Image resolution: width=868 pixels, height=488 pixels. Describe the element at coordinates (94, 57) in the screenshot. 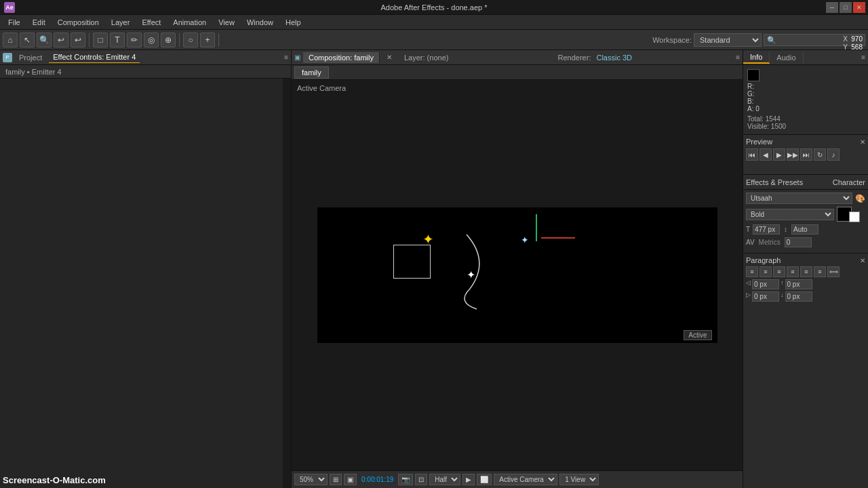

I see `effect-controls-tab: Effect Controls: Emitter 4` at that location.